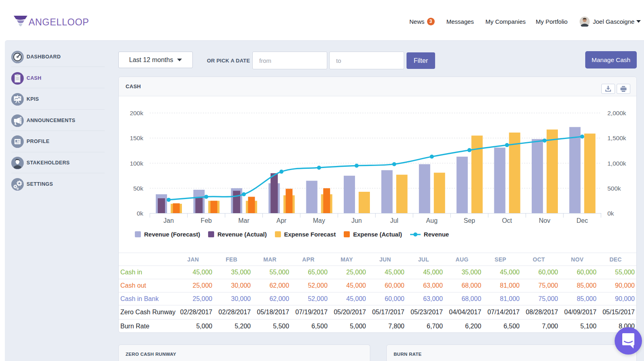 The height and width of the screenshot is (361, 644). Describe the element at coordinates (545, 221) in the screenshot. I see `svg-text: Nov` at that location.